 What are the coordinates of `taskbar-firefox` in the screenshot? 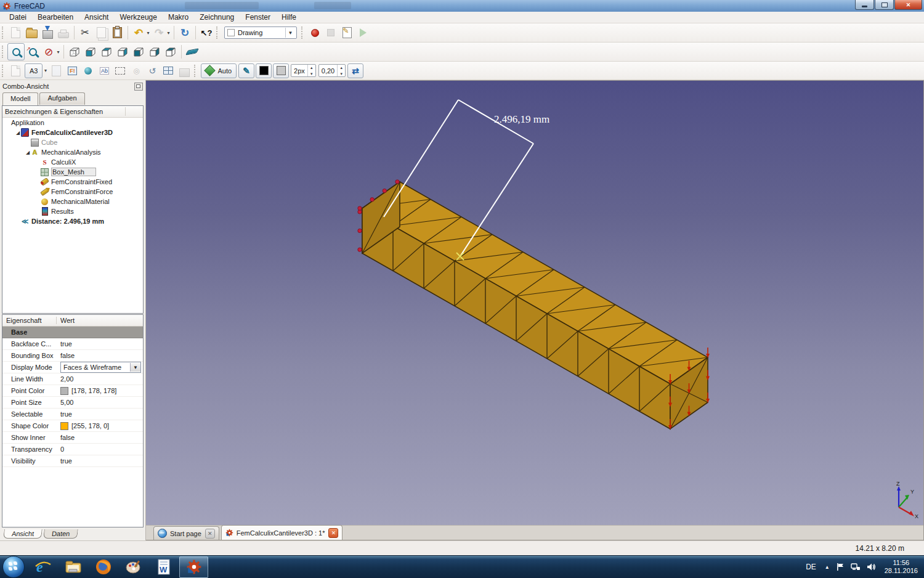 It's located at (103, 567).